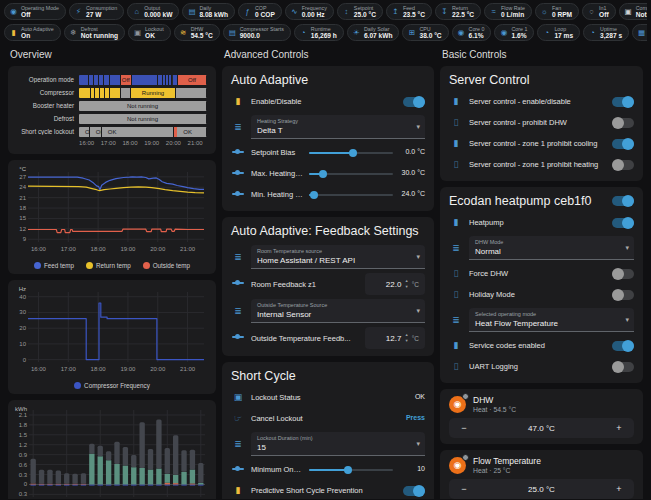  What do you see at coordinates (208, 12) in the screenshot?
I see `badge-daily: ▤Daily8.08 kWh` at bounding box center [208, 12].